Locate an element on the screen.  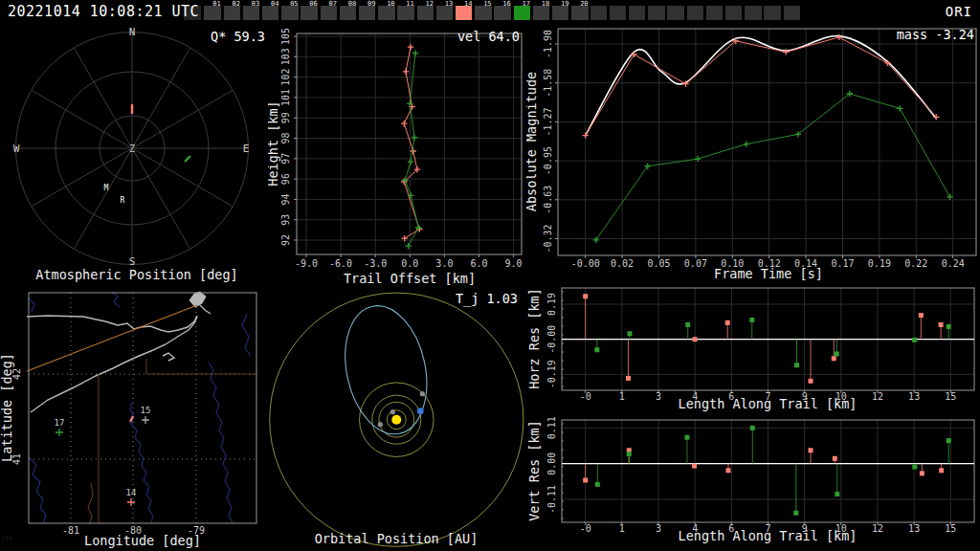
svg-text: -0.32 is located at coordinates (547, 238).